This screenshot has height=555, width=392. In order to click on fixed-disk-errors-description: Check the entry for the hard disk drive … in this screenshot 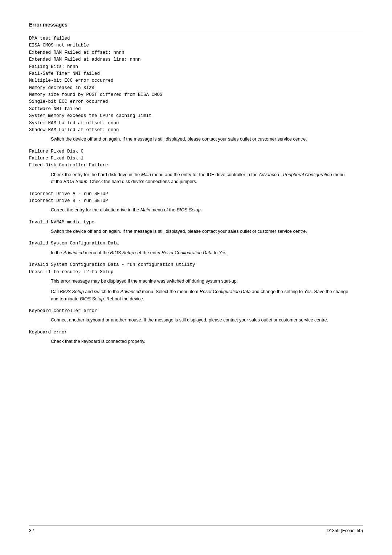, I will do `click(200, 179)`.